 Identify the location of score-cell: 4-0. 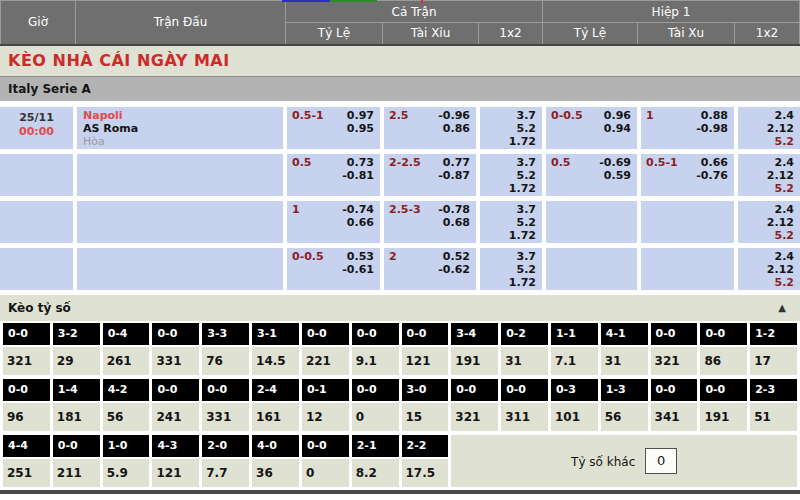
(276, 446).